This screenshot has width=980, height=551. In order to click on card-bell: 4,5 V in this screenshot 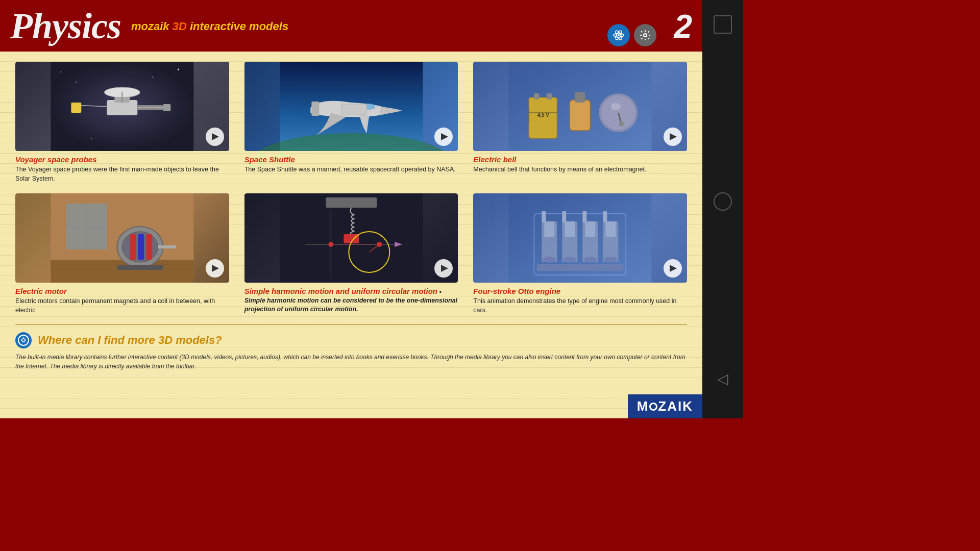, I will do `click(580, 122)`.